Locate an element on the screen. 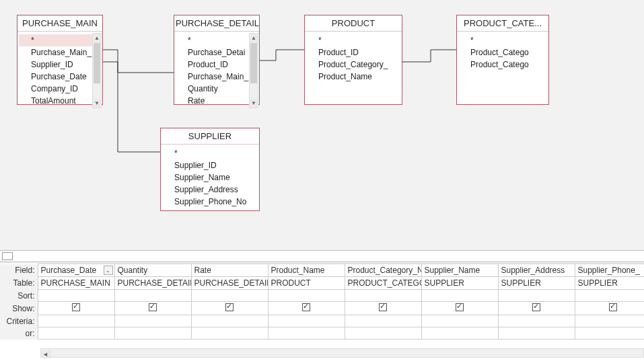 The image size is (644, 359). grid-cell-table: PRODUCT is located at coordinates (306, 284).